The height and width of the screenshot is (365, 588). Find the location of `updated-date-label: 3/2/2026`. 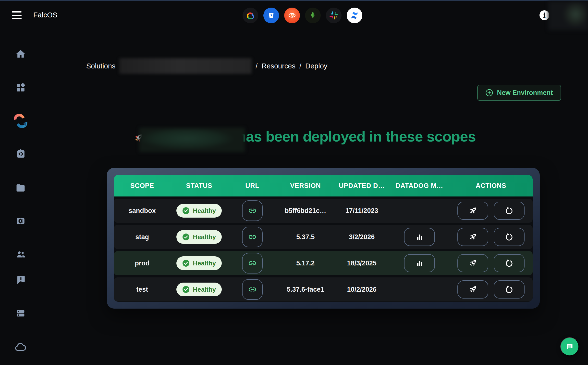

updated-date-label: 3/2/2026 is located at coordinates (362, 237).